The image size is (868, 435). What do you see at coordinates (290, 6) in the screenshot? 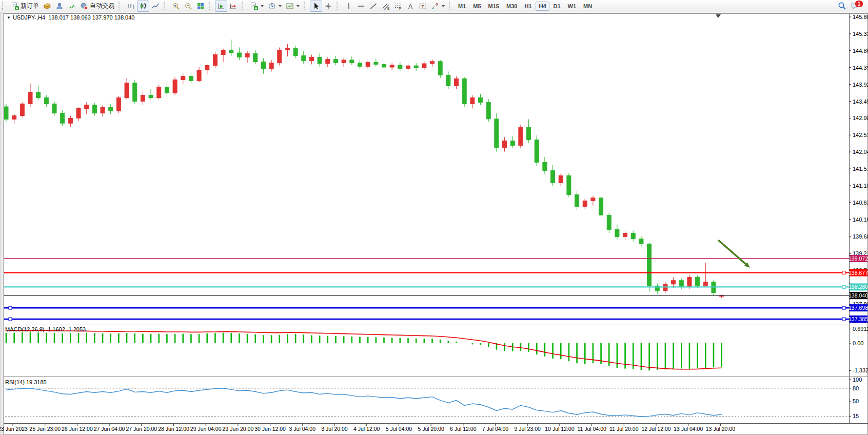
I see `template-icon` at bounding box center [290, 6].